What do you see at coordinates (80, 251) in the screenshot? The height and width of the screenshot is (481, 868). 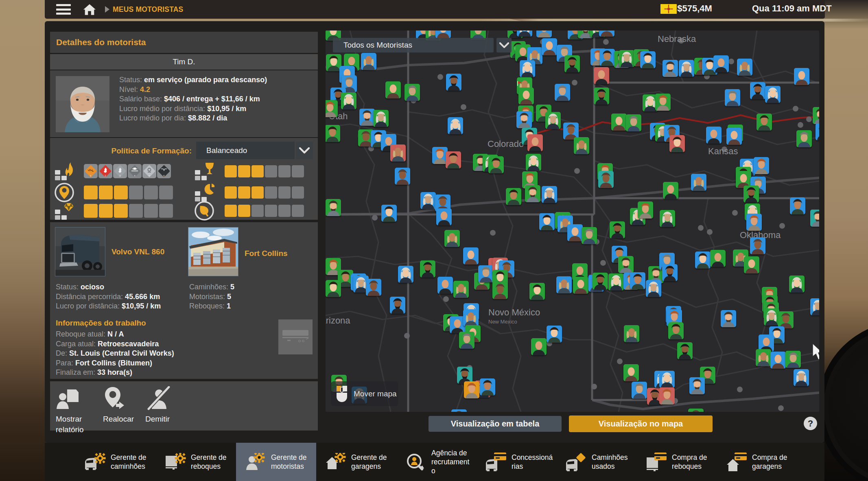 I see `truck-photo` at bounding box center [80, 251].